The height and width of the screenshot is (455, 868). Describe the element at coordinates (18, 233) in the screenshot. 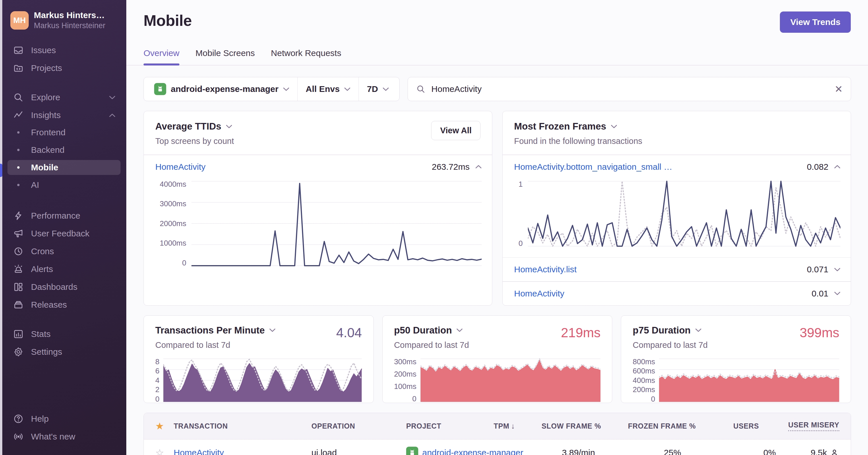

I see `megaphone-icon` at that location.